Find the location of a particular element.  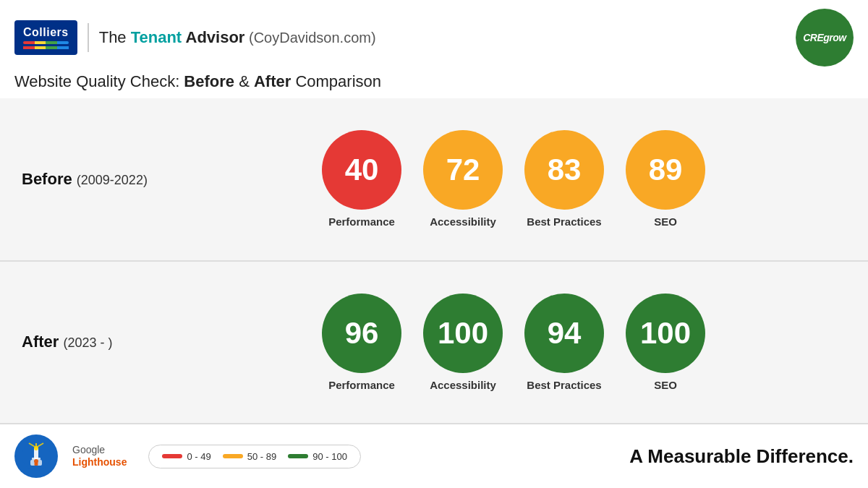

title-strong: Tenant Advisor is located at coordinates (188, 38).